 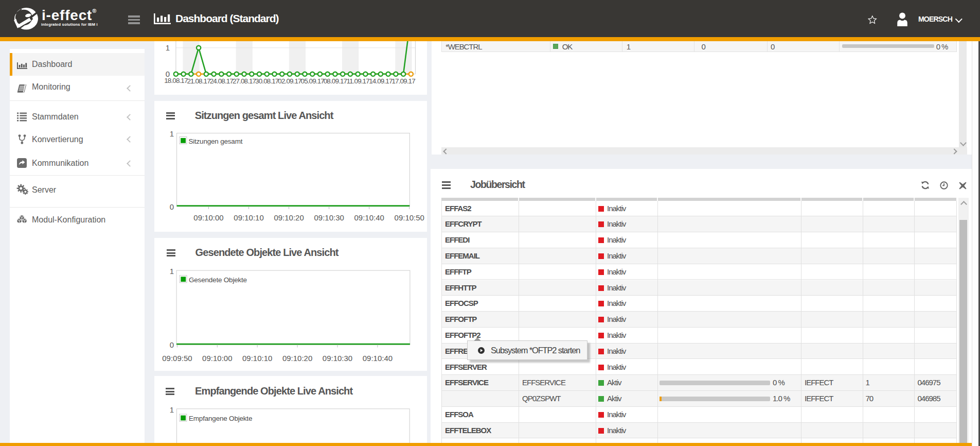 What do you see at coordinates (409, 217) in the screenshot?
I see `svg-text: 09:10:50` at bounding box center [409, 217].